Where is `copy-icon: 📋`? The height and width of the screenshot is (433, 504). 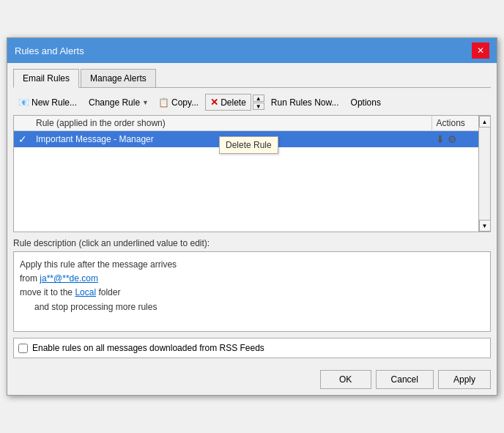 copy-icon: 📋 is located at coordinates (164, 103).